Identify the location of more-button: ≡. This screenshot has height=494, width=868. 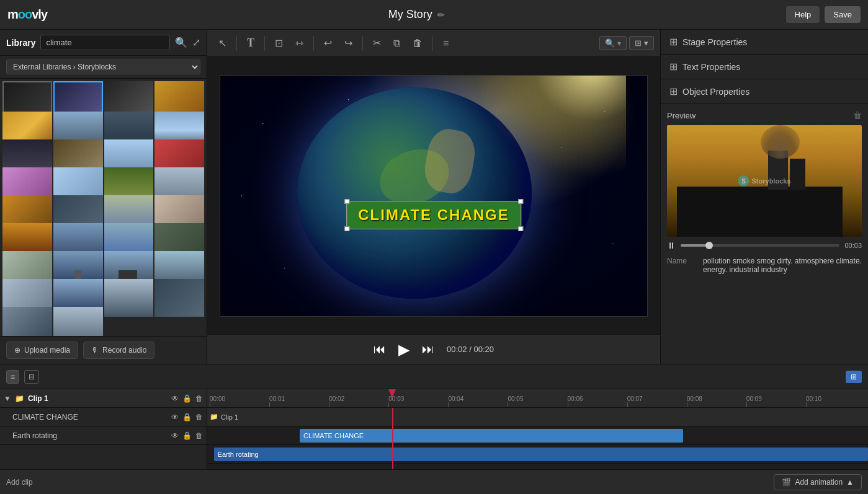
(445, 43).